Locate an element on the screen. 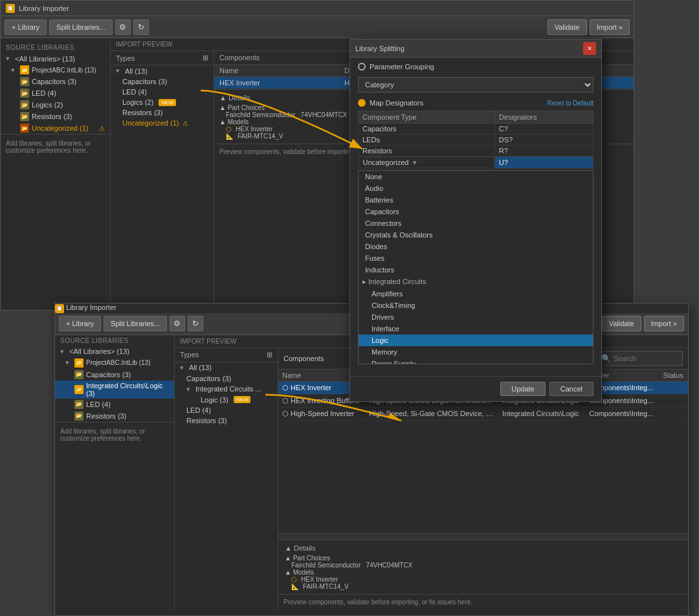 This screenshot has width=699, height=616. bw-add-library-button: + Library is located at coordinates (80, 324).